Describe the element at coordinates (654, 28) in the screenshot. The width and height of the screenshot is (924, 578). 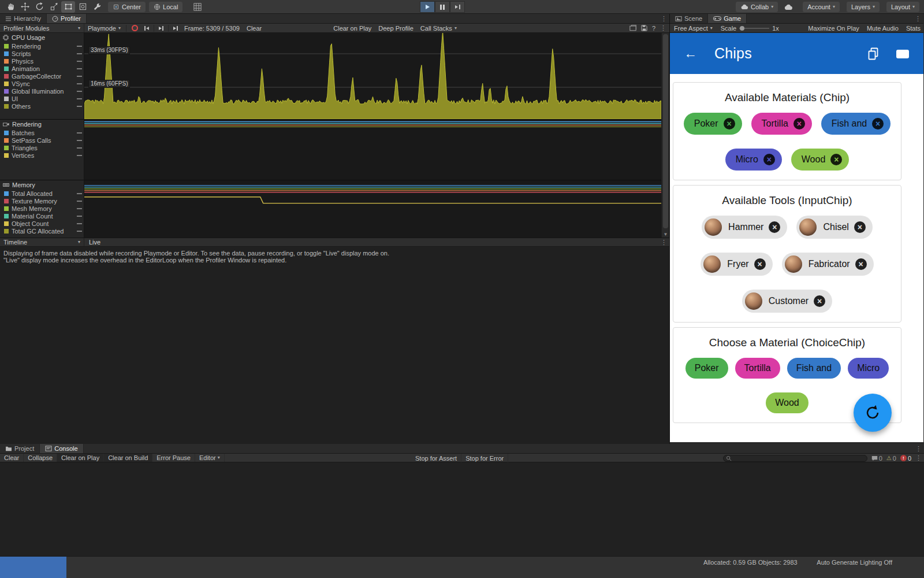
I see `help-icon: ?` at that location.